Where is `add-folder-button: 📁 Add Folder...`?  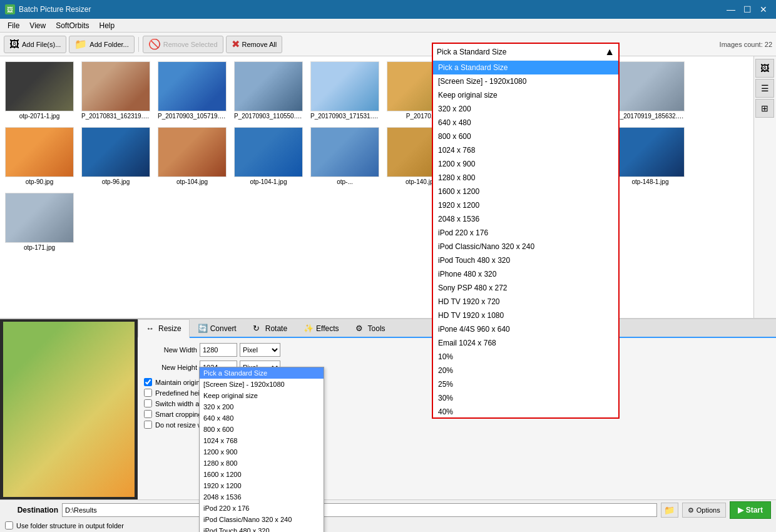
add-folder-button: 📁 Add Folder... is located at coordinates (101, 44).